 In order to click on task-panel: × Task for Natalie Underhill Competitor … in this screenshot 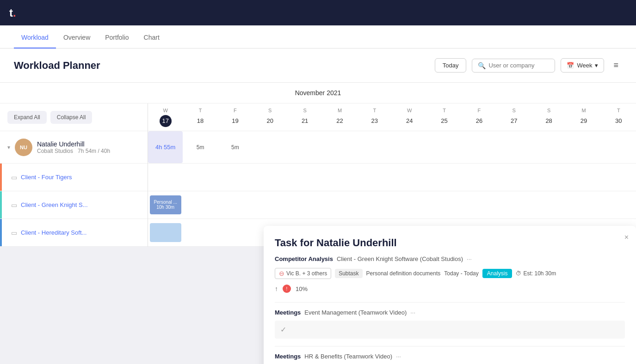, I will do `click(450, 237)`.